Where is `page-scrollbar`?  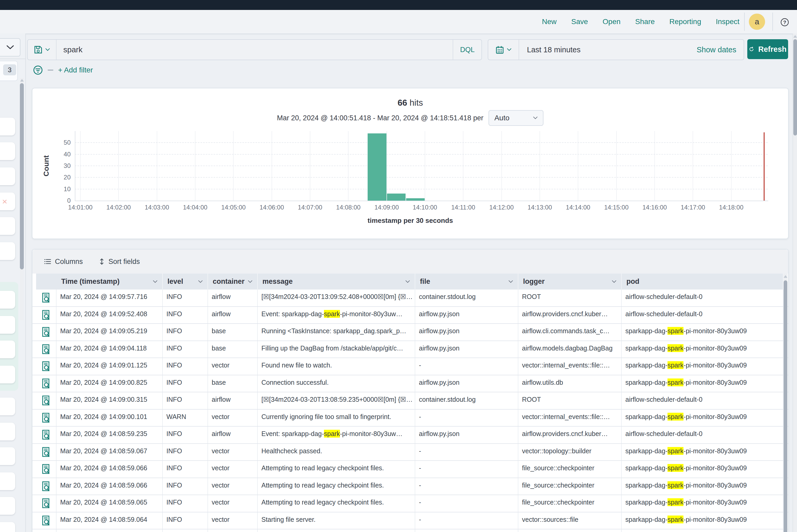 page-scrollbar is located at coordinates (795, 283).